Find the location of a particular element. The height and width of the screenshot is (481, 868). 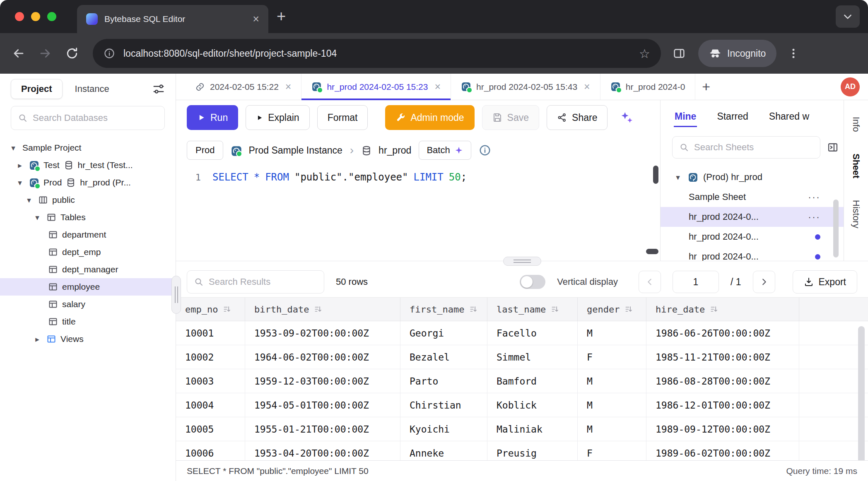

side-panel-button is located at coordinates (679, 53).